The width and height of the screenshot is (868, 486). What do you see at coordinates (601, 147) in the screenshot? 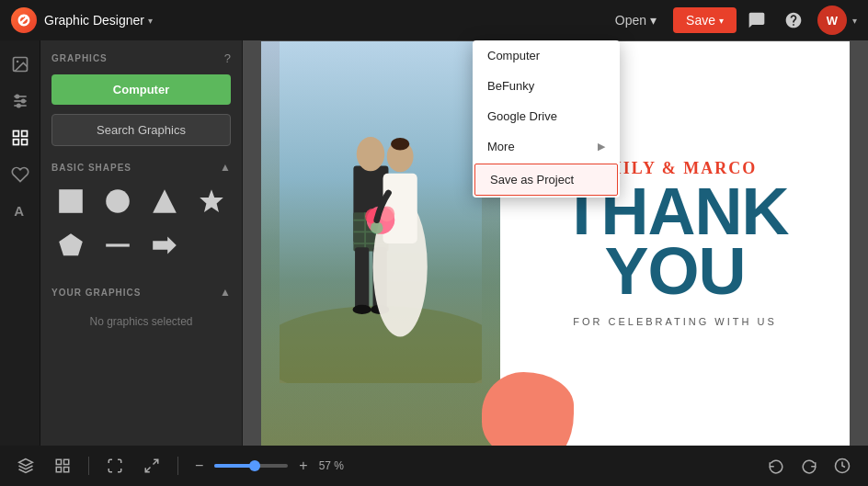
I see `more-arrow: ▶` at bounding box center [601, 147].